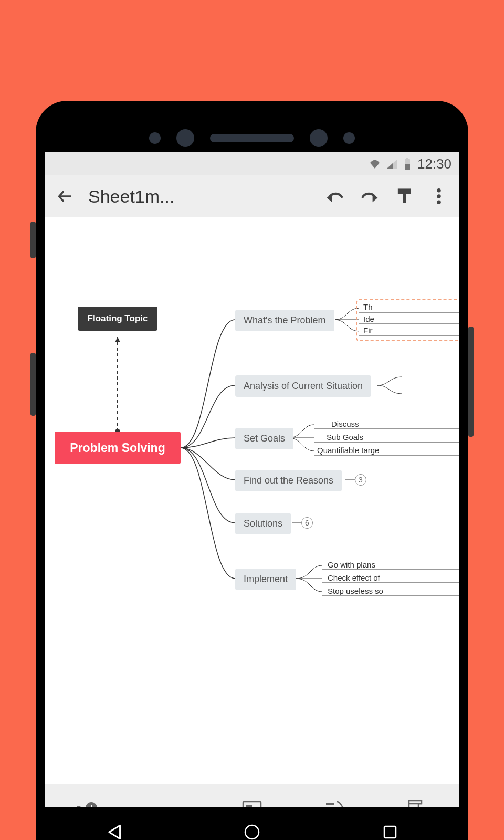 The height and width of the screenshot is (840, 504). What do you see at coordinates (303, 386) in the screenshot?
I see `child-node-analysis: Analysis of Current Situation` at bounding box center [303, 386].